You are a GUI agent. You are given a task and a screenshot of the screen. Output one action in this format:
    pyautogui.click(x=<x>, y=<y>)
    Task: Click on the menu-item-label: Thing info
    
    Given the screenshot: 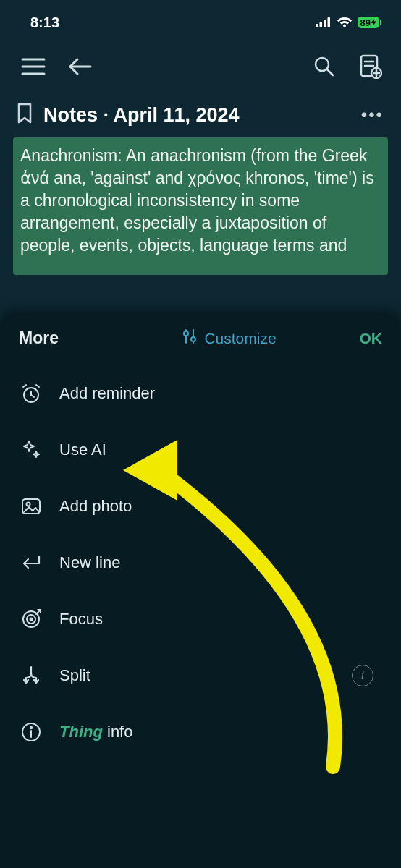 What is the action you would take?
    pyautogui.click(x=96, y=732)
    